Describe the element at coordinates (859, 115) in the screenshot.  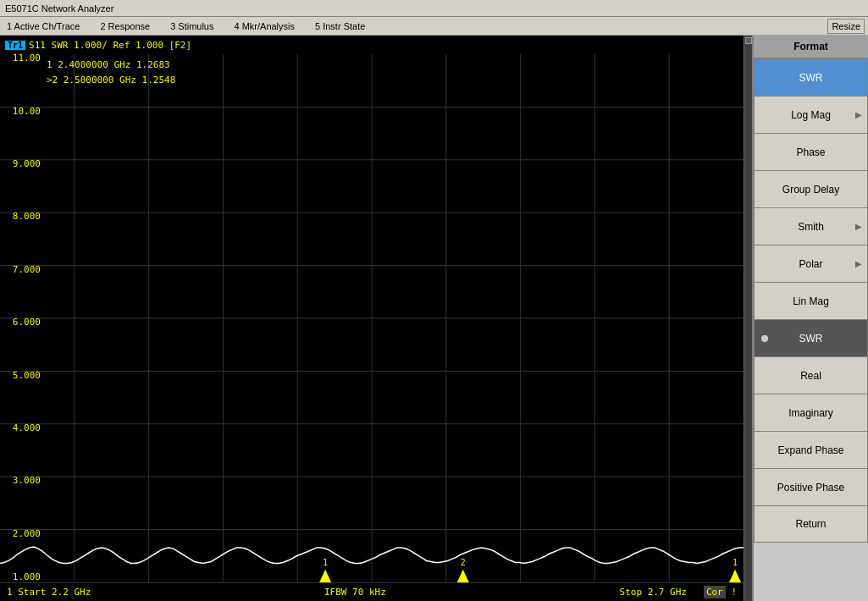
I see `log-mag-arrow: ▶` at that location.